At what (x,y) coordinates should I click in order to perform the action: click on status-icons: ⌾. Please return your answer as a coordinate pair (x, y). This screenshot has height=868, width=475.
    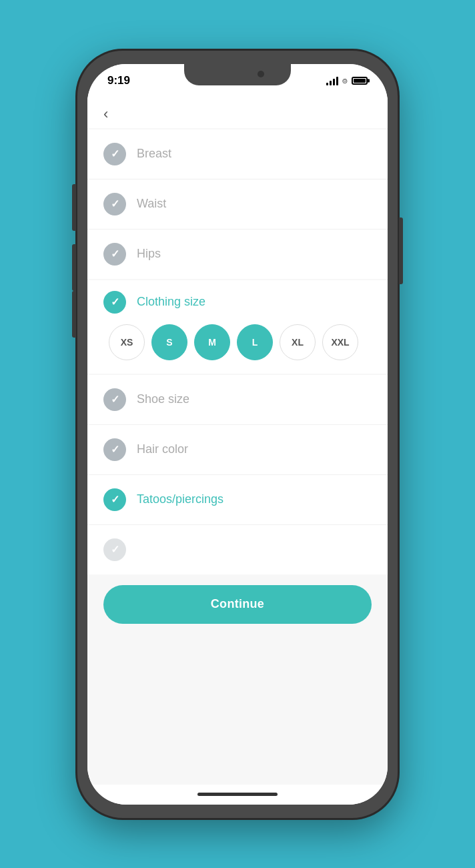
    Looking at the image, I should click on (347, 80).